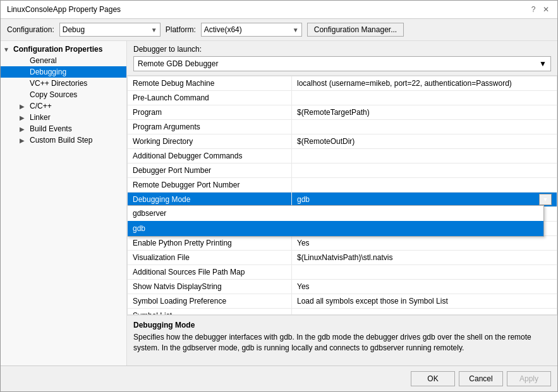  What do you see at coordinates (425, 301) in the screenshot?
I see `property-value: Load all symbols except those in Symbol …` at bounding box center [425, 301].